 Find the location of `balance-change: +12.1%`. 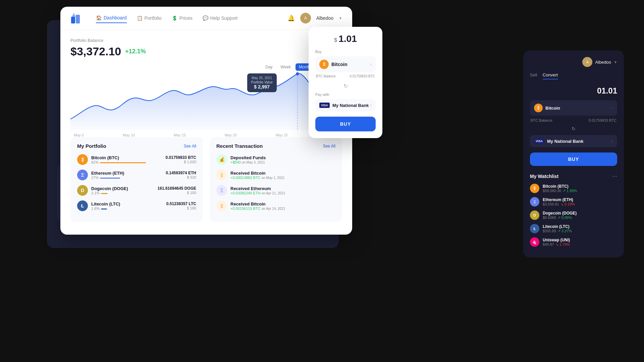

balance-change: +12.1% is located at coordinates (136, 52).